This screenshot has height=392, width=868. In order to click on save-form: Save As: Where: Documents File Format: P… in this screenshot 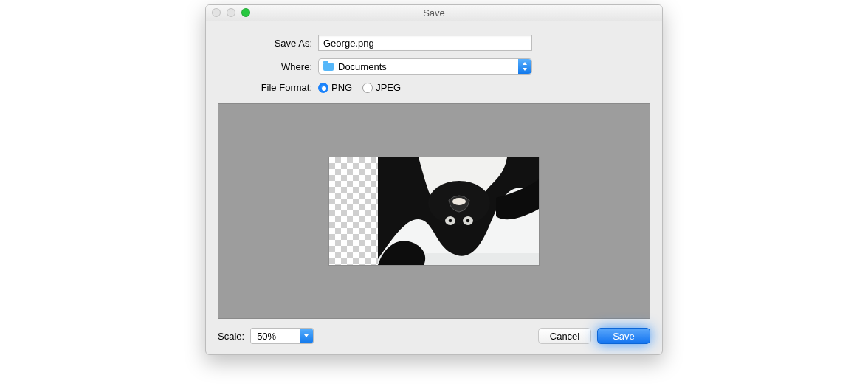, I will do `click(434, 62)`.